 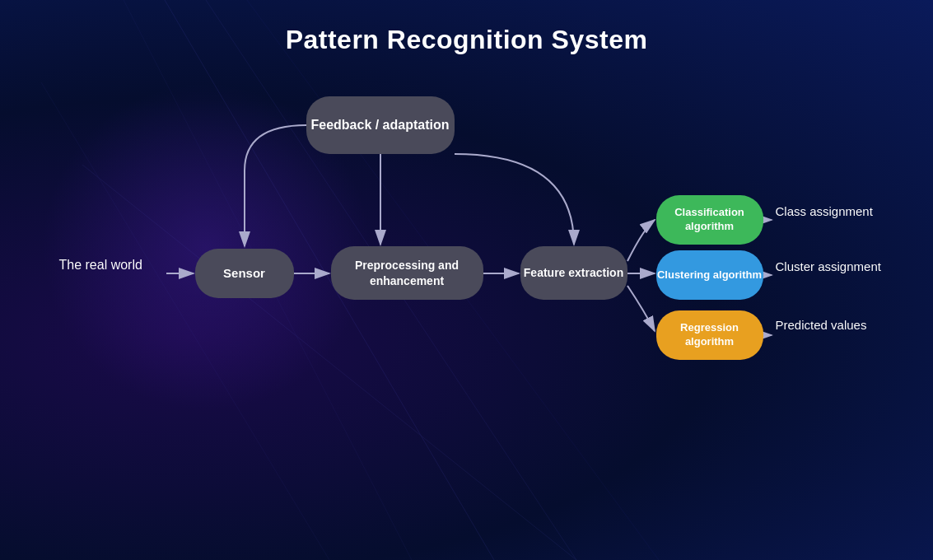 I want to click on page-title: Pattern Recognition System, so click(x=467, y=40).